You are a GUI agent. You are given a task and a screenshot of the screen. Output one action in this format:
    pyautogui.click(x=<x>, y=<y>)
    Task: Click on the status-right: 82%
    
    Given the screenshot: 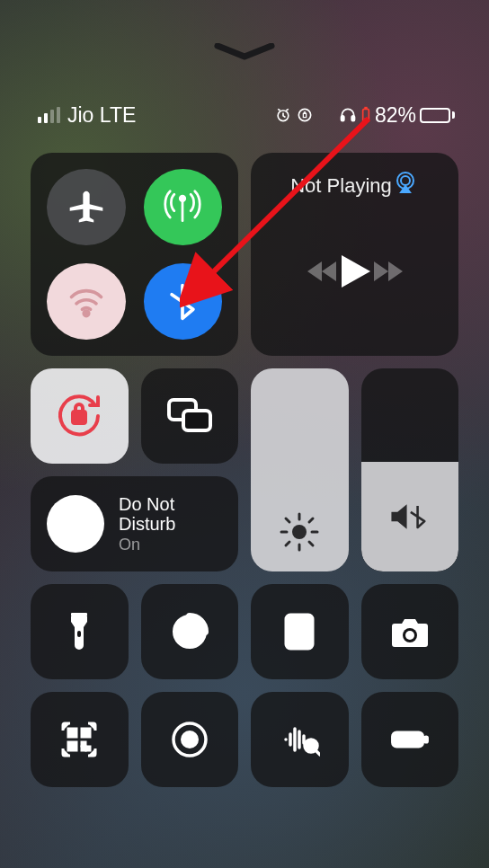 What is the action you would take?
    pyautogui.click(x=365, y=115)
    